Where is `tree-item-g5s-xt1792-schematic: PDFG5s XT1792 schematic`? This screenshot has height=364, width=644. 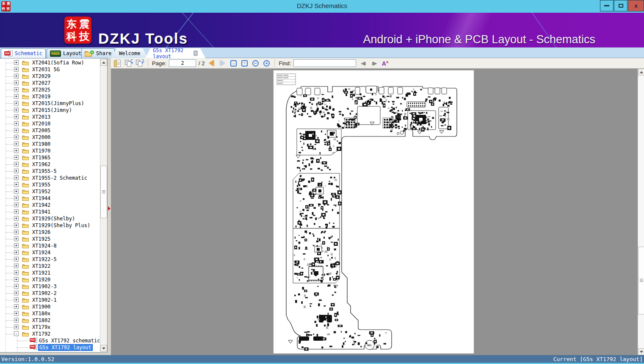 tree-item-g5s-xt1792-schematic: PDFG5s XT1792 schematic is located at coordinates (50, 341).